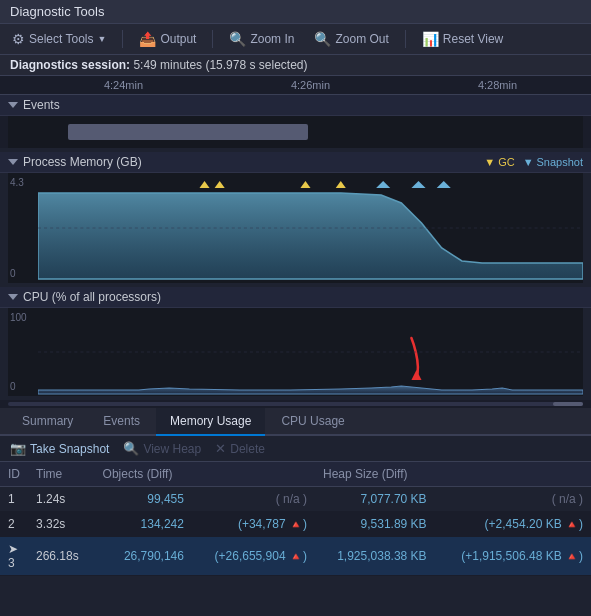  What do you see at coordinates (375, 524) in the screenshot?
I see `row2-heap: 9,531.89 KB` at bounding box center [375, 524].